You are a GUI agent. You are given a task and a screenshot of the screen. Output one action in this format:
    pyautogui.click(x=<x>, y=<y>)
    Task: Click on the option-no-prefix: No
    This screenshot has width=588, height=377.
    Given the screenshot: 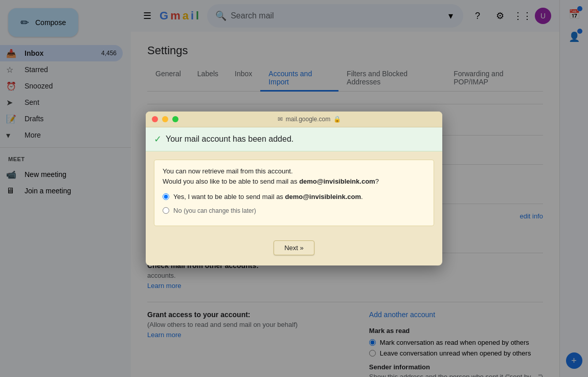 What is the action you would take?
    pyautogui.click(x=178, y=211)
    